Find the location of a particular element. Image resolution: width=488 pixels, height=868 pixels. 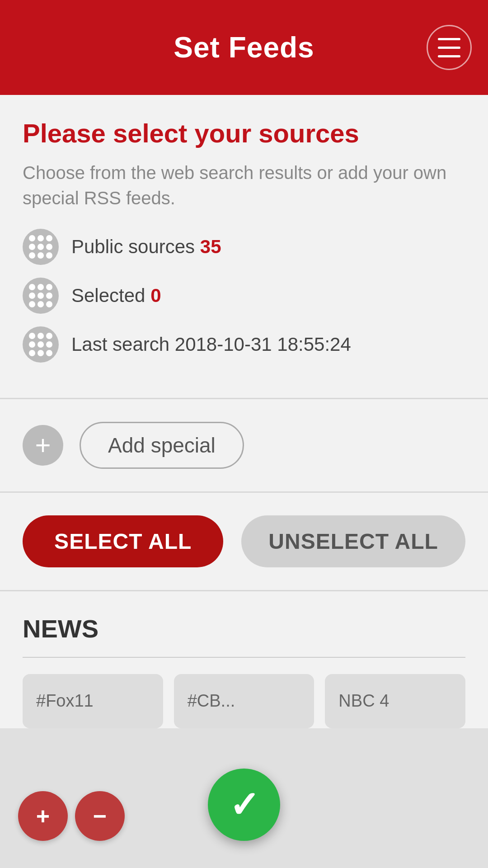

zoom-out-icon: − is located at coordinates (100, 816).